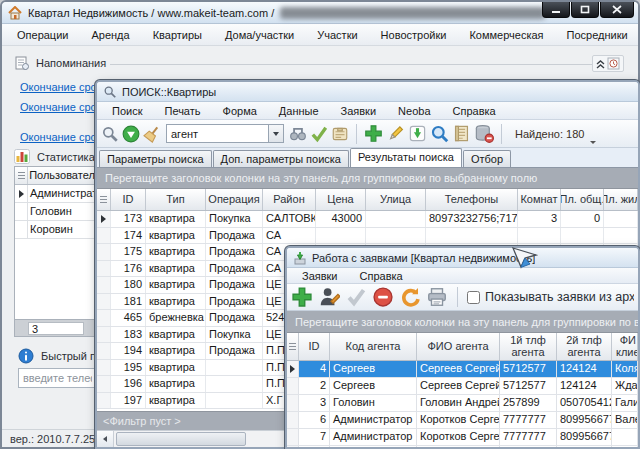  Describe the element at coordinates (600, 64) in the screenshot. I see `collapse-chevron-icon` at that location.